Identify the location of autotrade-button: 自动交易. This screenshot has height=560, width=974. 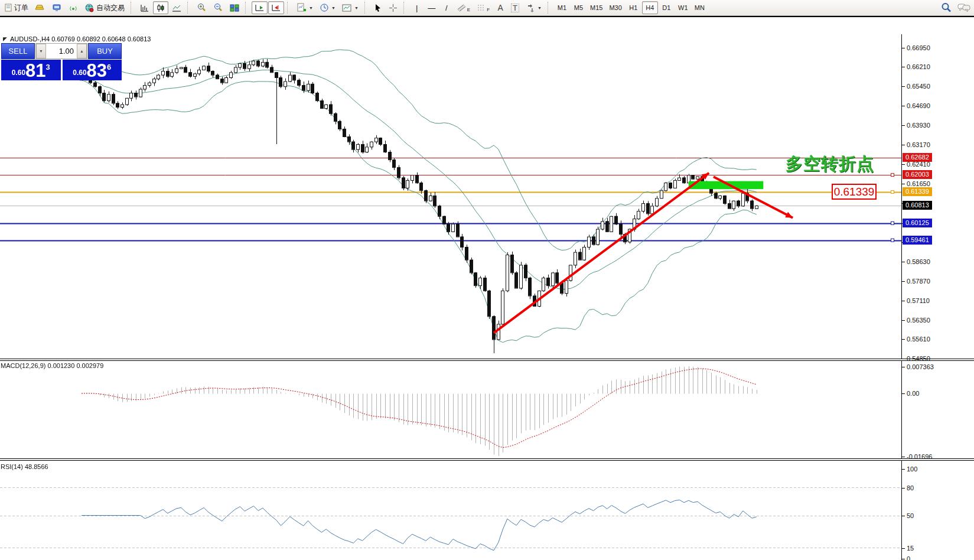
(105, 8).